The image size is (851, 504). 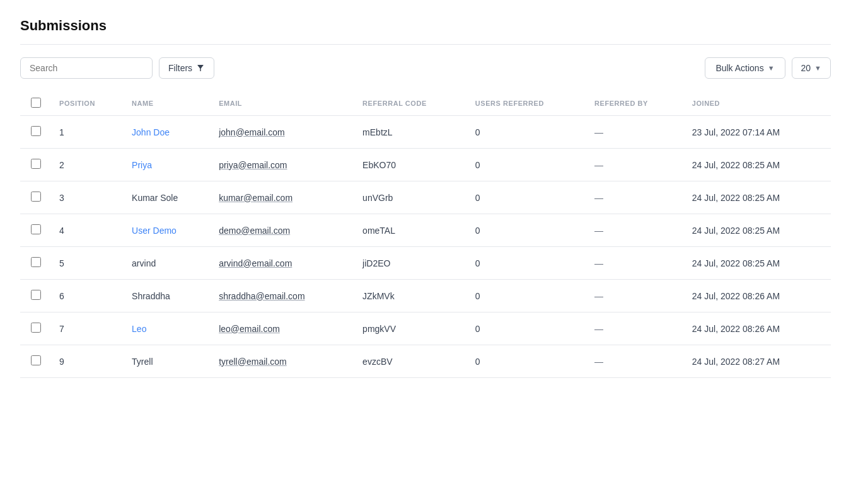 What do you see at coordinates (411, 263) in the screenshot?
I see `row-referral-code: jiD2EO` at bounding box center [411, 263].